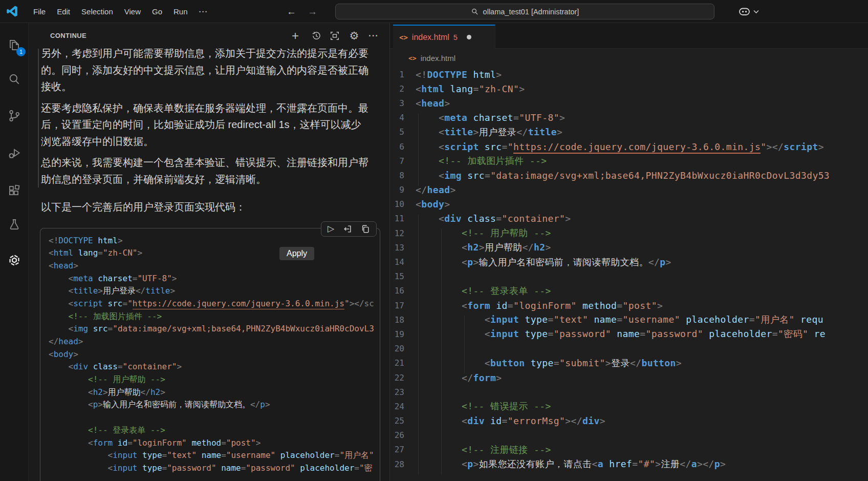  I want to click on new-session-icon: +, so click(295, 36).